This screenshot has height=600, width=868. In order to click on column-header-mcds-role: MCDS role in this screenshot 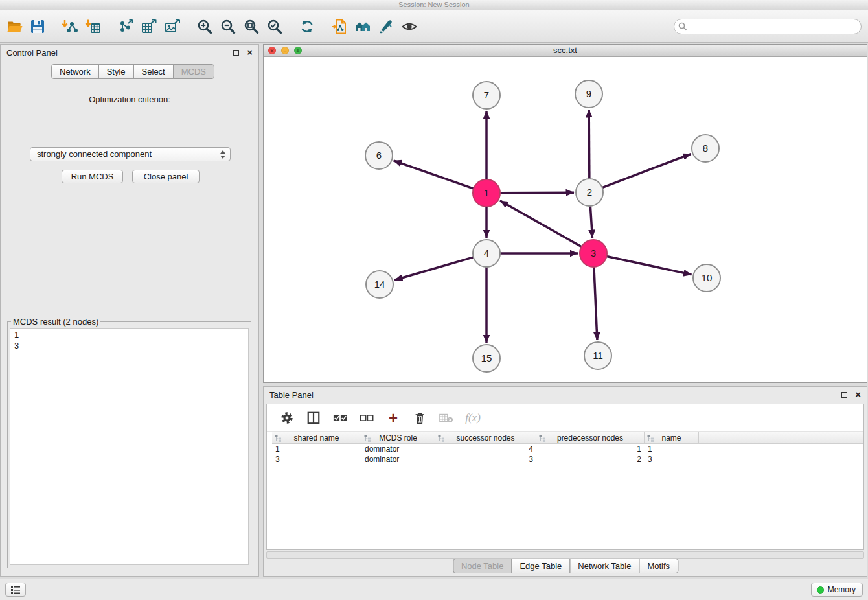, I will do `click(398, 438)`.